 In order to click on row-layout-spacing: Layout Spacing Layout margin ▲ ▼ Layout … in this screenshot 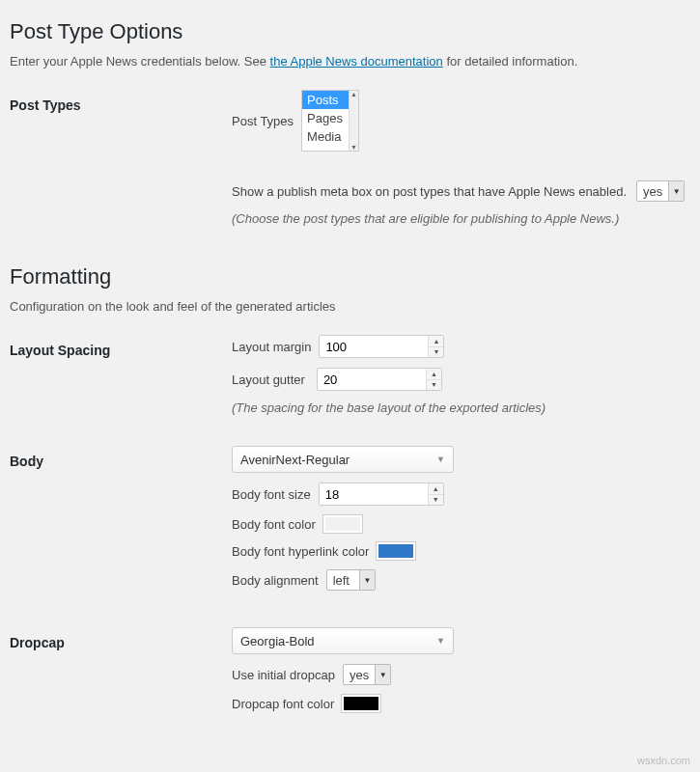, I will do `click(350, 380)`.